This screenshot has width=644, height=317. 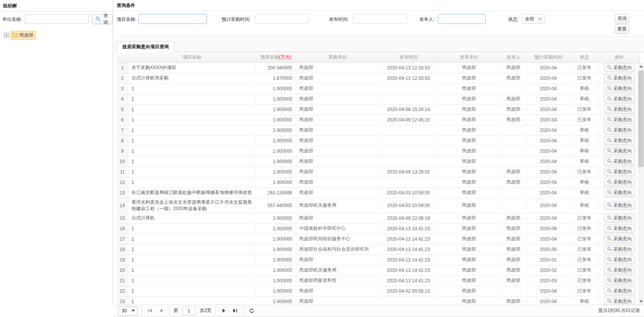 What do you see at coordinates (146, 47) in the screenshot?
I see `tab-procurement-intention-query: 政府采购意向项目查询` at bounding box center [146, 47].